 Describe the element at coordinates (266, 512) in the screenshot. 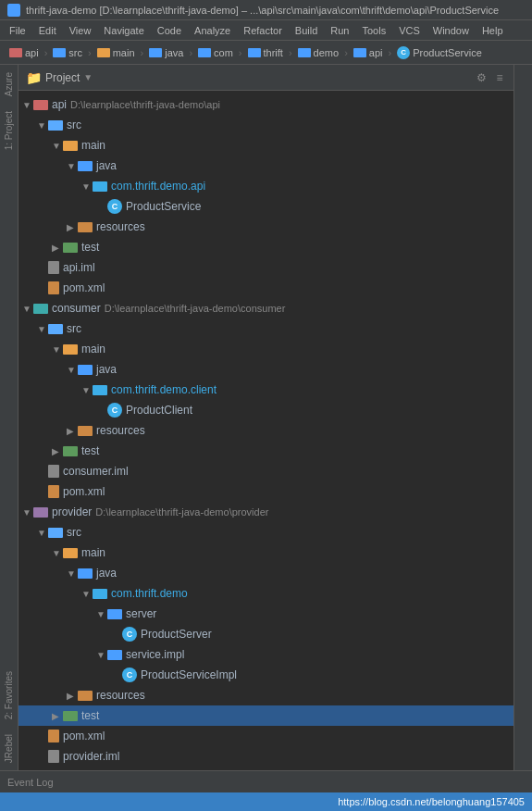

I see `tree-item: provider D:\learnplace\thrift-java-demo\…` at that location.